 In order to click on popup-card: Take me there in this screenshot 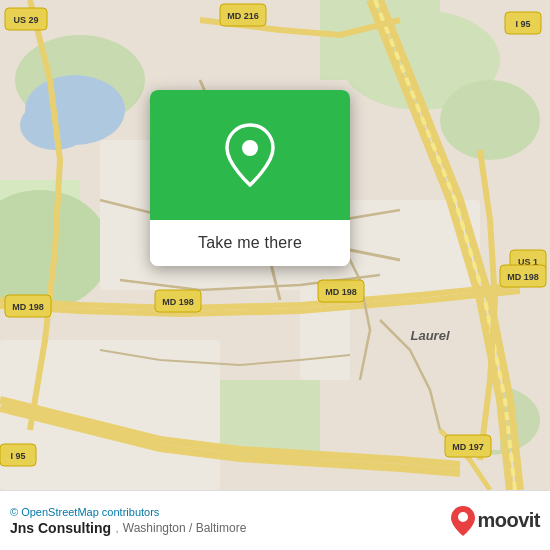, I will do `click(250, 178)`.